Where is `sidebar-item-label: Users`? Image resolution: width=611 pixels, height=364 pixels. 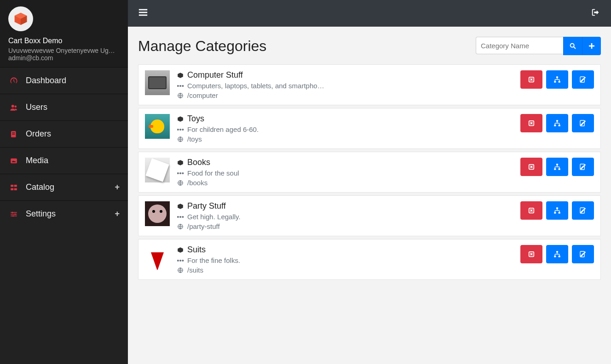 sidebar-item-label: Users is located at coordinates (73, 108).